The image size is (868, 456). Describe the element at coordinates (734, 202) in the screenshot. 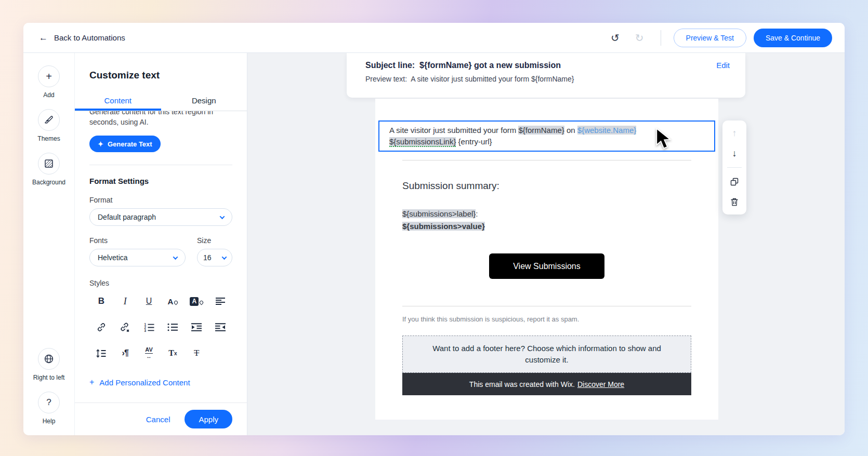

I see `delete-icon` at that location.